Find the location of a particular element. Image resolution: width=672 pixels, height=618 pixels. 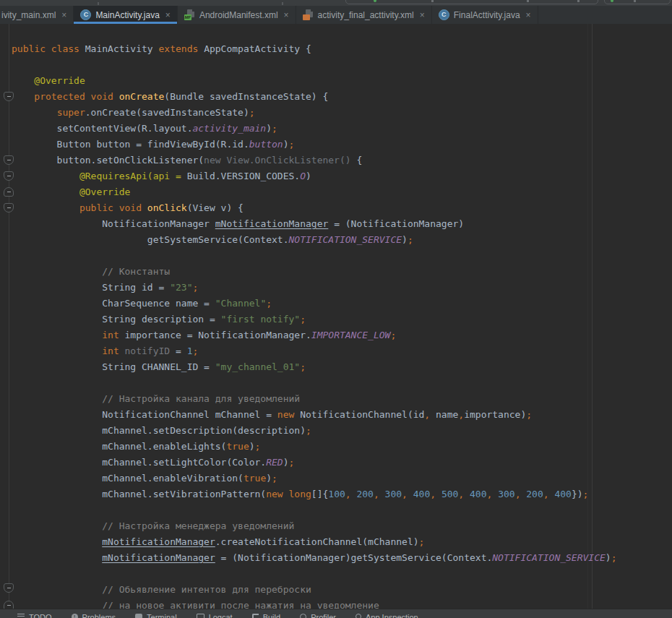

code-line: NotificationChannel mChannel = new Notif… is located at coordinates (342, 415).